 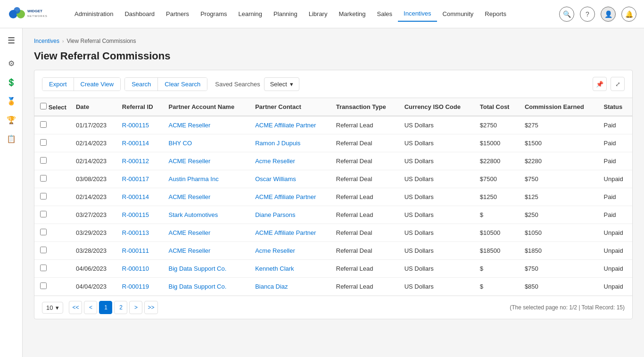 I want to click on nav-incentives: Incentives, so click(x=418, y=14).